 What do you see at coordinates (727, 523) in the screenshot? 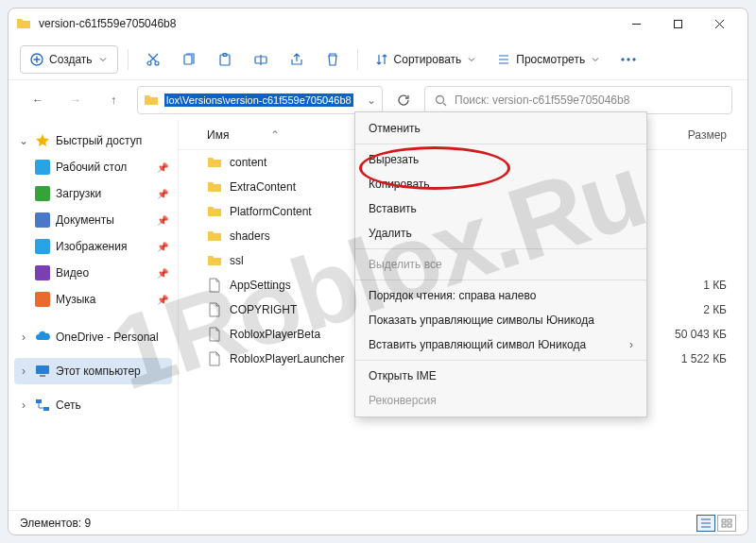
I see `icons-view-button` at bounding box center [727, 523].